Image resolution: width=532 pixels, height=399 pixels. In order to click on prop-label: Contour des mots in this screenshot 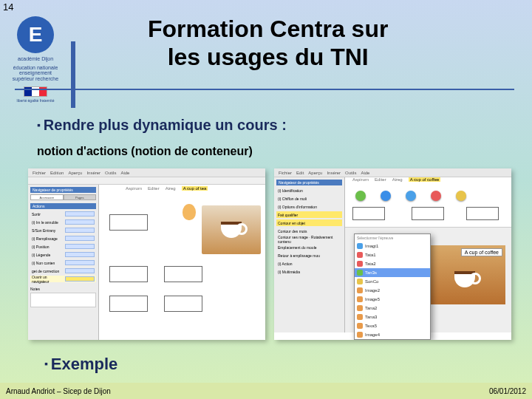, I will do `click(293, 231)`.